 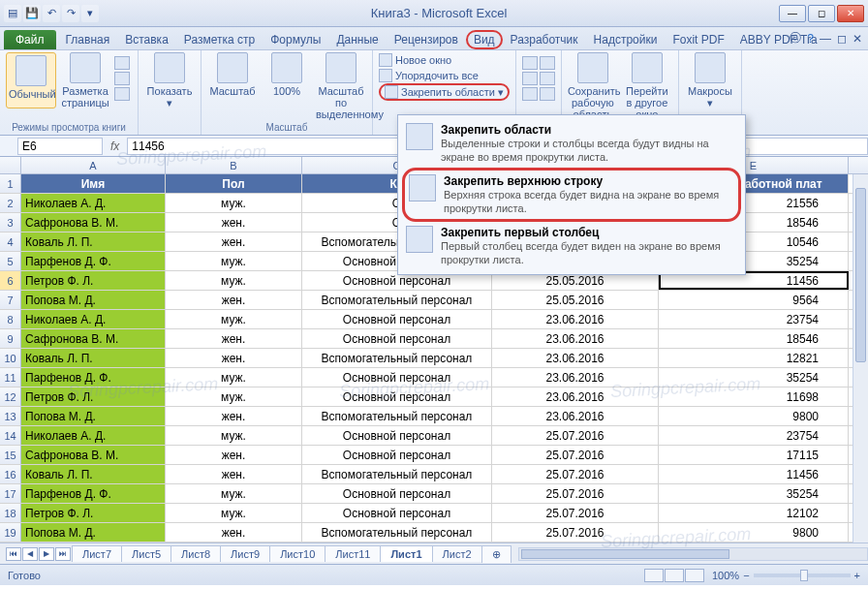 What do you see at coordinates (46, 554) in the screenshot?
I see `sheet-nav-next: ▶` at bounding box center [46, 554].